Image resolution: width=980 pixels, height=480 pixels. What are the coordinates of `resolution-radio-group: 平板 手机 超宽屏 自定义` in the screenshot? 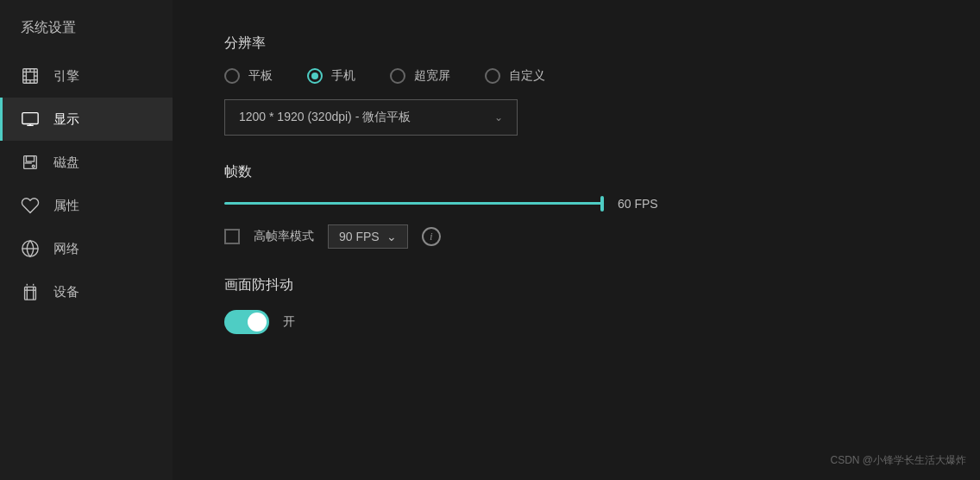 It's located at (576, 76).